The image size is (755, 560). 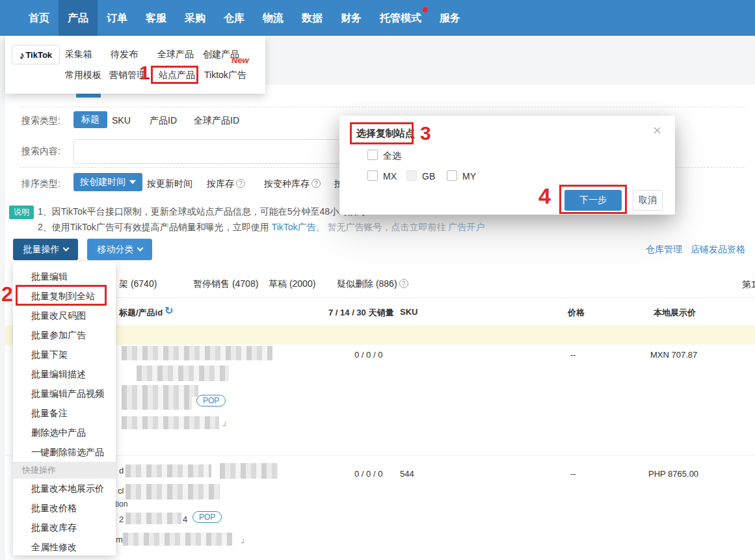 What do you see at coordinates (116, 249) in the screenshot?
I see `move-category-label: 移动分类` at bounding box center [116, 249].